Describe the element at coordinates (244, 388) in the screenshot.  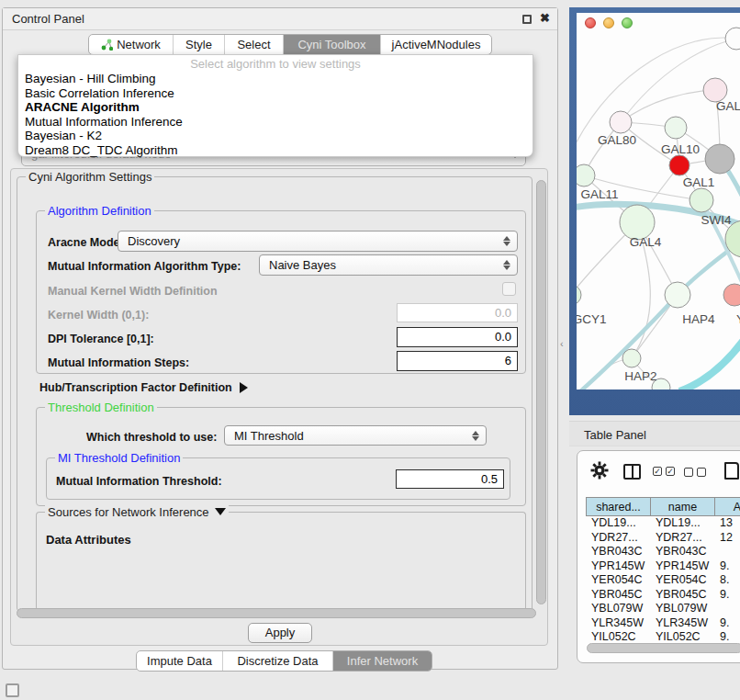
I see `chevron-right-icon` at that location.